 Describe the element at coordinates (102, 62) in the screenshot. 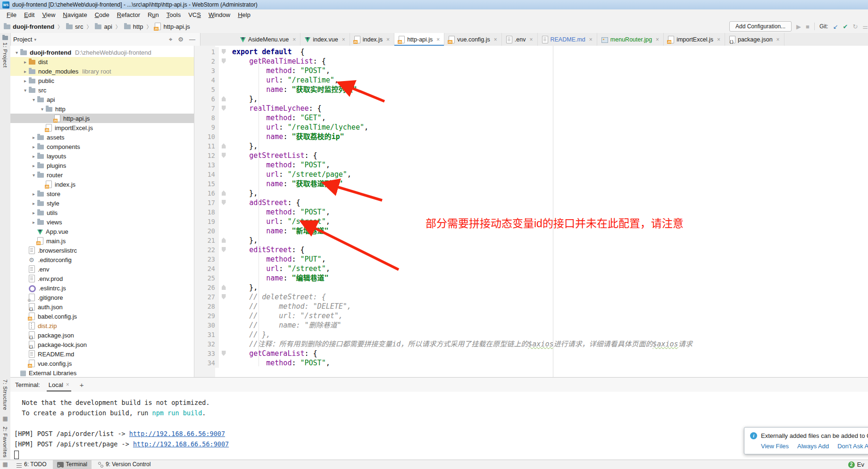

I see `tree-row: ▸dist` at that location.